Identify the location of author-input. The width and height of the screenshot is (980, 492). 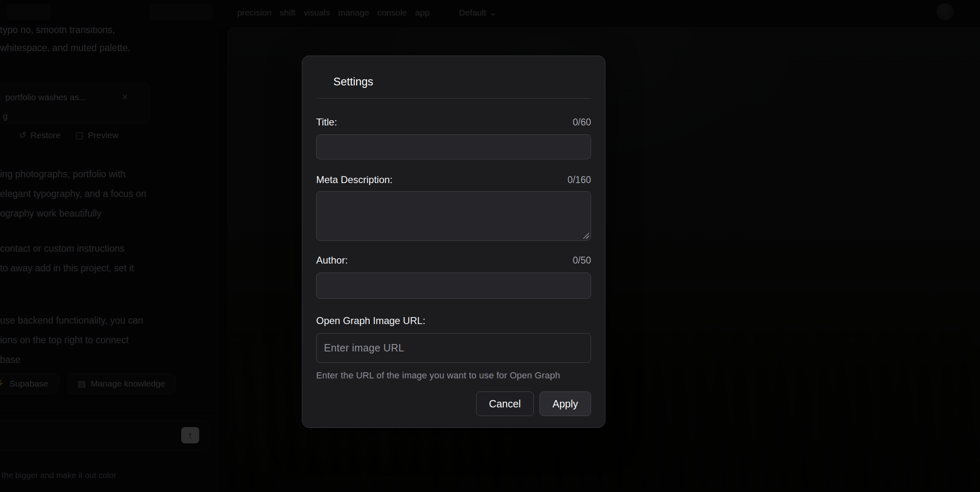
(454, 286).